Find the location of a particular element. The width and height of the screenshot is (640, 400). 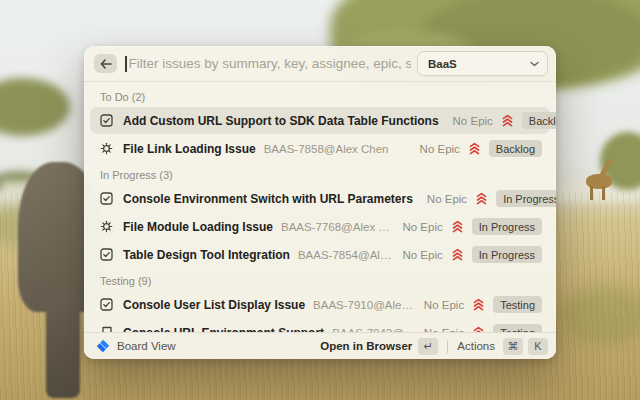

search-input is located at coordinates (272, 64).